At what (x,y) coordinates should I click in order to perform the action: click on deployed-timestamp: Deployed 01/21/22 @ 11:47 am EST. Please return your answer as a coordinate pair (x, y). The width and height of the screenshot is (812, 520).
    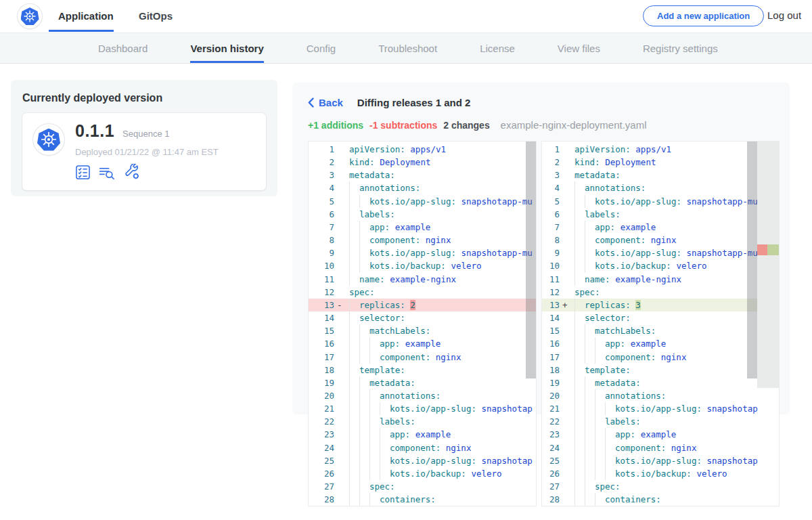
    Looking at the image, I should click on (147, 152).